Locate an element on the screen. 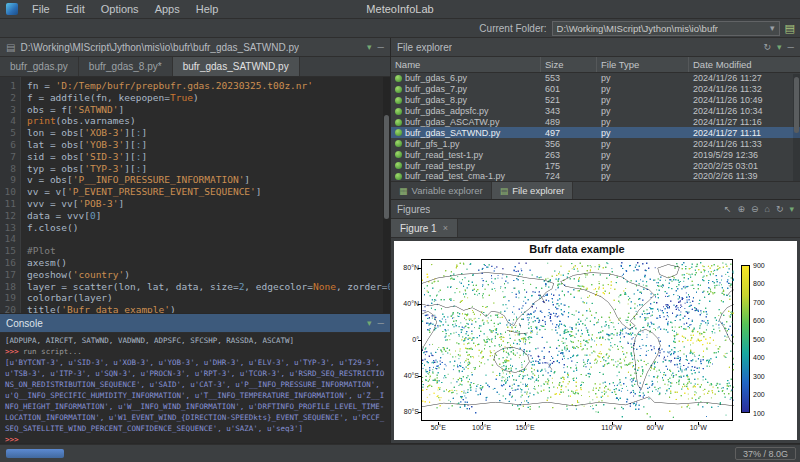 The width and height of the screenshot is (800, 462). menu-bar: FileEditOptionsAppsHelp MeteoInfoLab is located at coordinates (400, 10).